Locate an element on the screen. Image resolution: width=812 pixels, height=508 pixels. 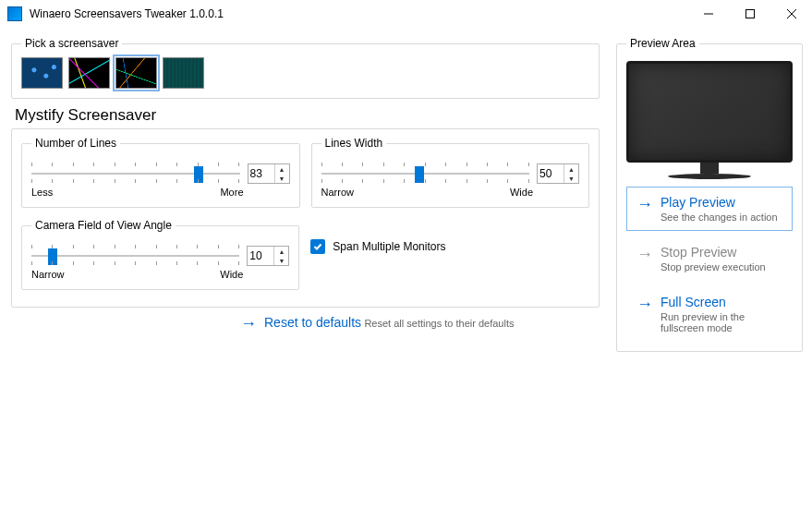
full-sub: Run preview in the fullscreen mode is located at coordinates (721, 322).